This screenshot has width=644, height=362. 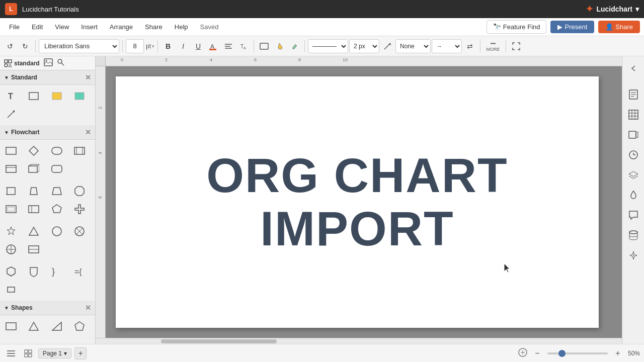 I want to click on share-button: 👤 Share, so click(x=619, y=27).